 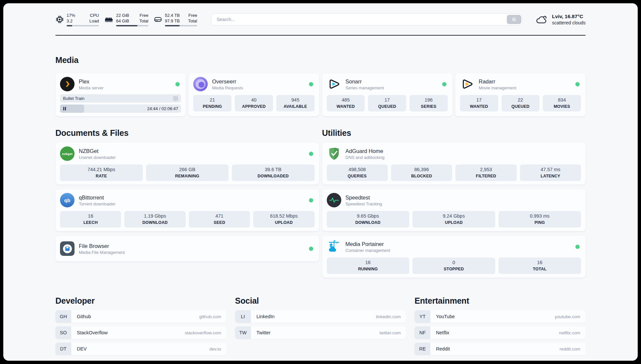 What do you see at coordinates (521, 106) in the screenshot?
I see `stat-label: QUEUED` at bounding box center [521, 106].